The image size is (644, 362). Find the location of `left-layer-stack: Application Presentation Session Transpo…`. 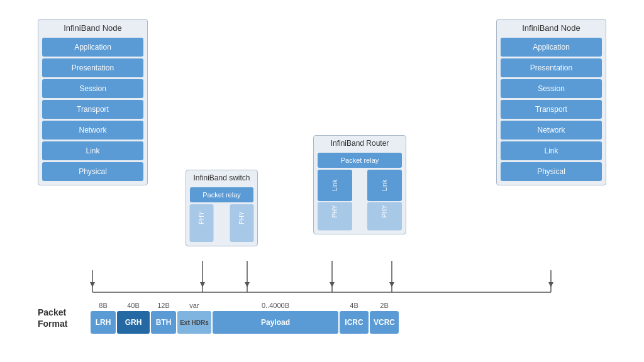

left-layer-stack: Application Presentation Session Transpo… is located at coordinates (93, 110).